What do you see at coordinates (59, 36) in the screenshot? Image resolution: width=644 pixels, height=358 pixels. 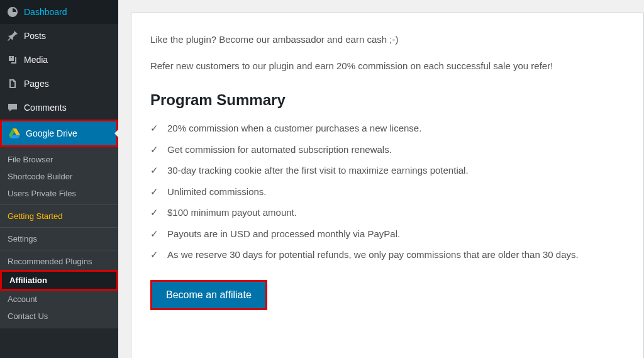 I see `sidebar-item-posts: Posts` at bounding box center [59, 36].